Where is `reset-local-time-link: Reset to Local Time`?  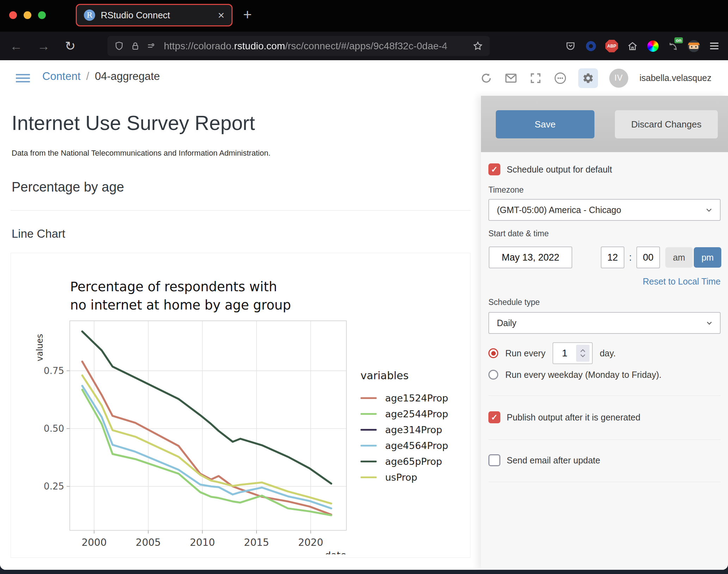
reset-local-time-link: Reset to Local Time is located at coordinates (681, 282).